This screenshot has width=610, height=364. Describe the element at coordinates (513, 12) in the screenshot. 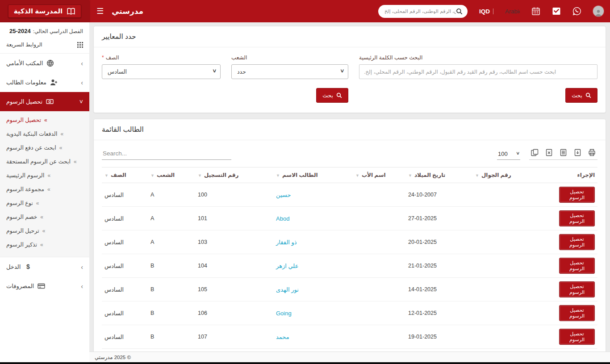

I see `language-selector: Arabic` at that location.